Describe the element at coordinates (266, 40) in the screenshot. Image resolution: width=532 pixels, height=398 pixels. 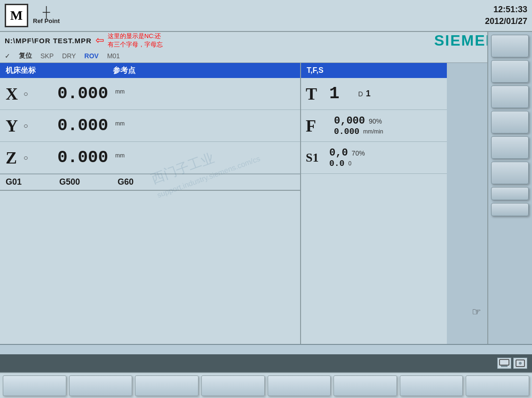
I see `filepath-row: N:\MPF\FOR TEST.MPR ⇦ 这里的显示是NC:还 有三个字母，字…` at that location.